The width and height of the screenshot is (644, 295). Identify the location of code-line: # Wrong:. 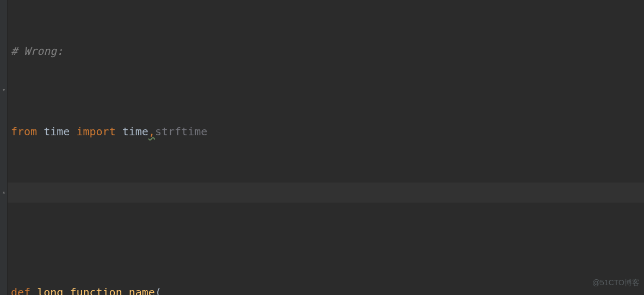
(260, 51).